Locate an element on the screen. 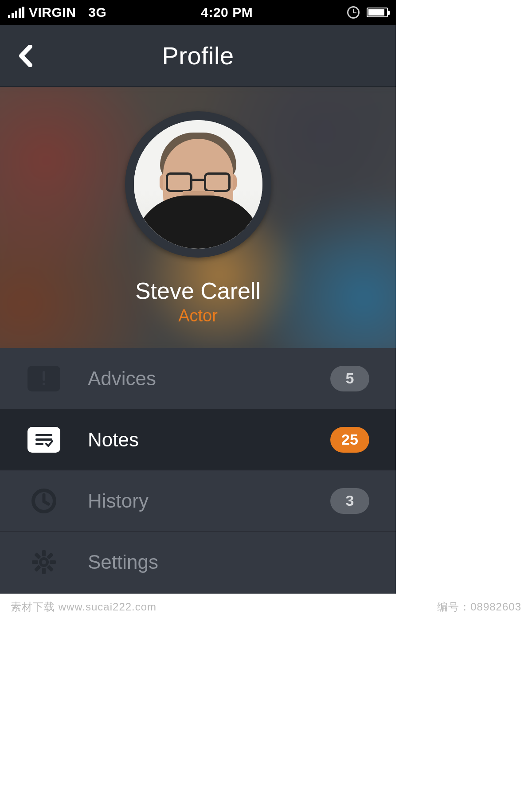 The width and height of the screenshot is (532, 794). menu-item-settings: Settings is located at coordinates (198, 562).